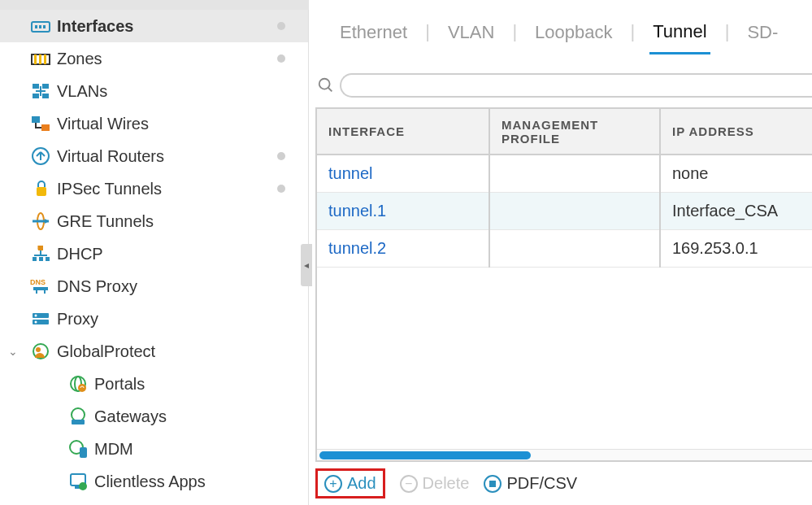 This screenshot has width=812, height=505. Describe the element at coordinates (106, 351) in the screenshot. I see `sidebar-item-label: GlobalProtect` at that location.